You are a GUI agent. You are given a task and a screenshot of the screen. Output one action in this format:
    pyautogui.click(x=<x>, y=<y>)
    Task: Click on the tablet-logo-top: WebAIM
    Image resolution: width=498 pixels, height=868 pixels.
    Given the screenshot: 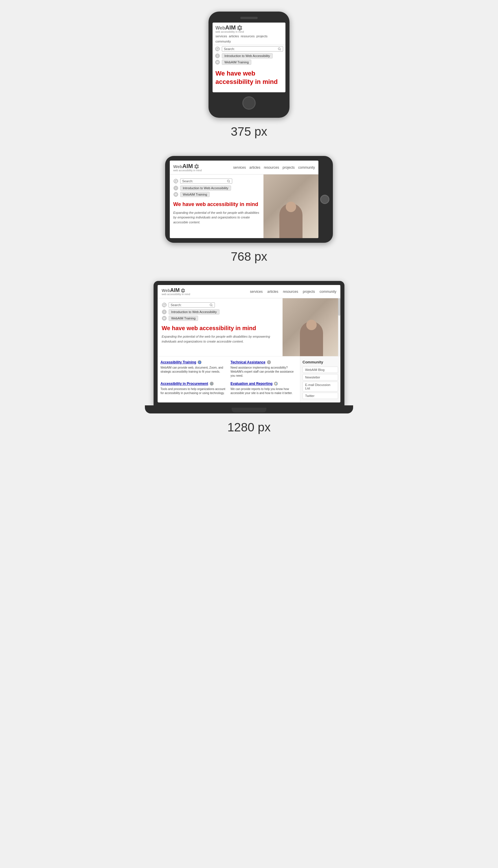 What is the action you would take?
    pyautogui.click(x=187, y=166)
    